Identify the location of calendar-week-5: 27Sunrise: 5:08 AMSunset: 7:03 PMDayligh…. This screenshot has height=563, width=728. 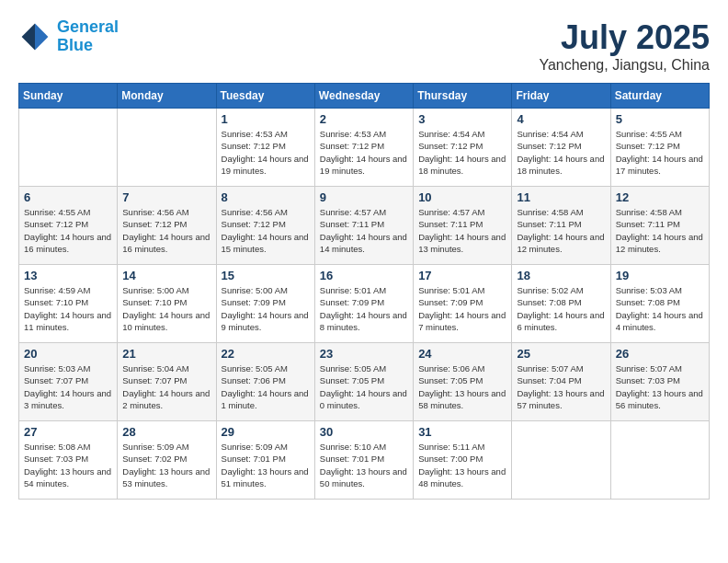
(364, 460).